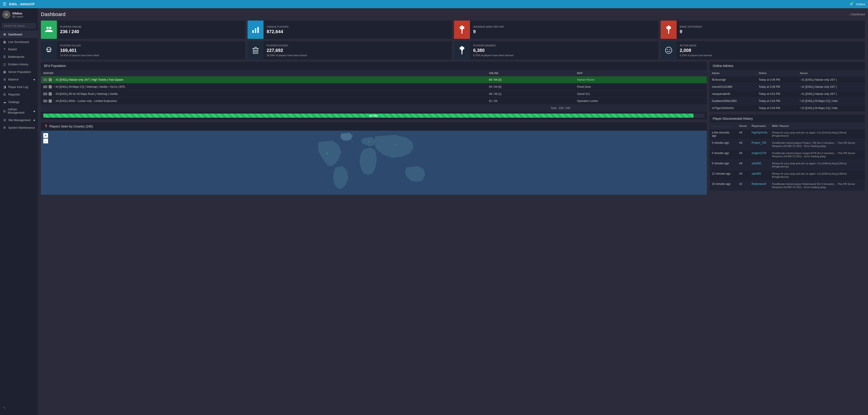 The image size is (868, 415). What do you see at coordinates (5, 42) in the screenshot?
I see `scoreboard-icon: ▦` at bounding box center [5, 42].